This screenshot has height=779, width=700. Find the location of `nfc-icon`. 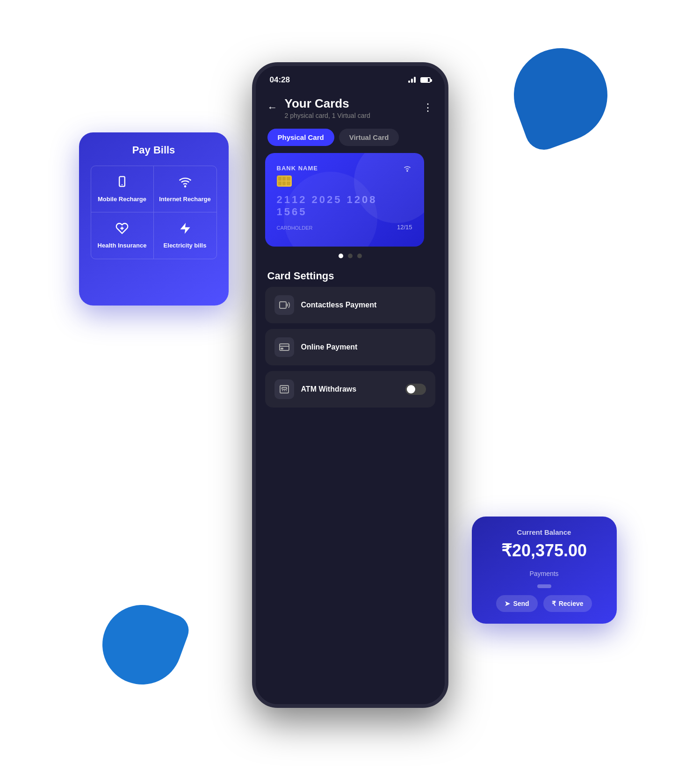

nfc-icon is located at coordinates (407, 168).